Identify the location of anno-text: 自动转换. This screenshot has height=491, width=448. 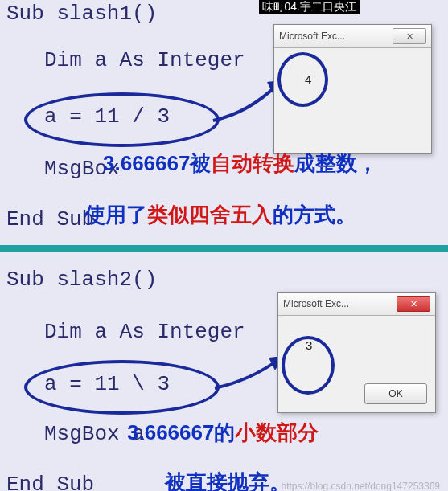
(253, 163).